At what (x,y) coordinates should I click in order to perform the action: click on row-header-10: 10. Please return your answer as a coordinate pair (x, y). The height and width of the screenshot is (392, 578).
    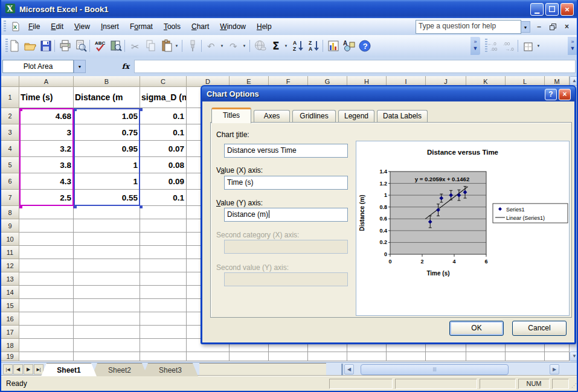
    Looking at the image, I should click on (10, 239).